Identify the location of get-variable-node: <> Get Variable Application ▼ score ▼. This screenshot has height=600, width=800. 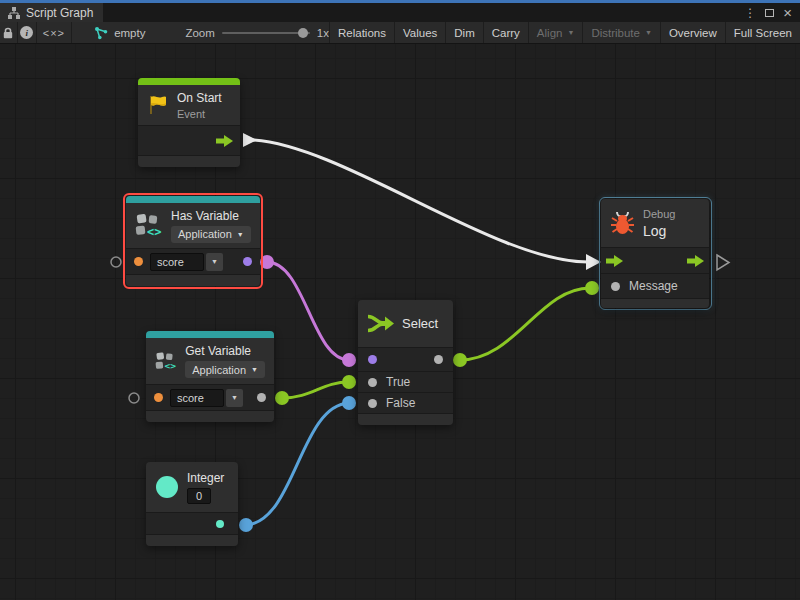
(210, 376).